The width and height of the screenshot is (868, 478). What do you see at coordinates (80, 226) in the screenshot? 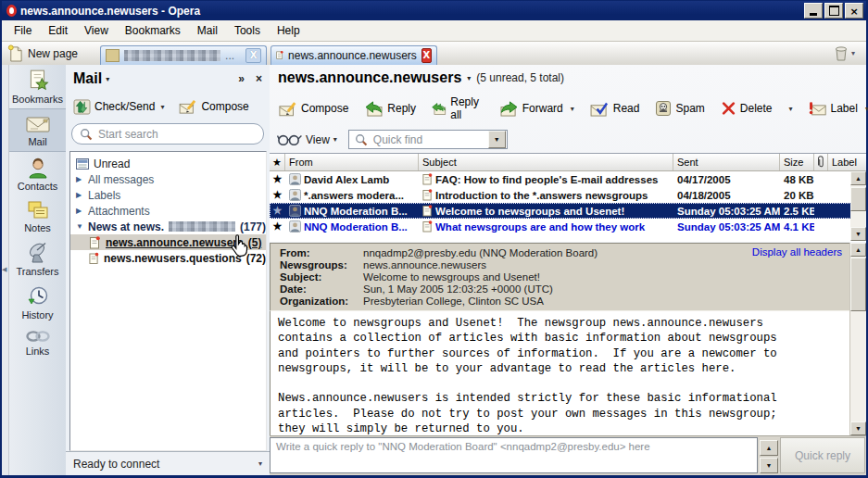
I see `collapse-icon: ▼` at bounding box center [80, 226].